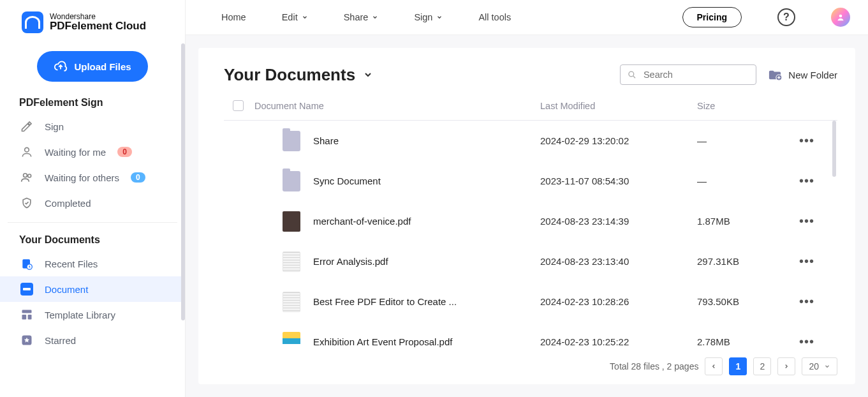 This screenshot has width=868, height=397. What do you see at coordinates (786, 366) in the screenshot?
I see `pager-next` at bounding box center [786, 366].